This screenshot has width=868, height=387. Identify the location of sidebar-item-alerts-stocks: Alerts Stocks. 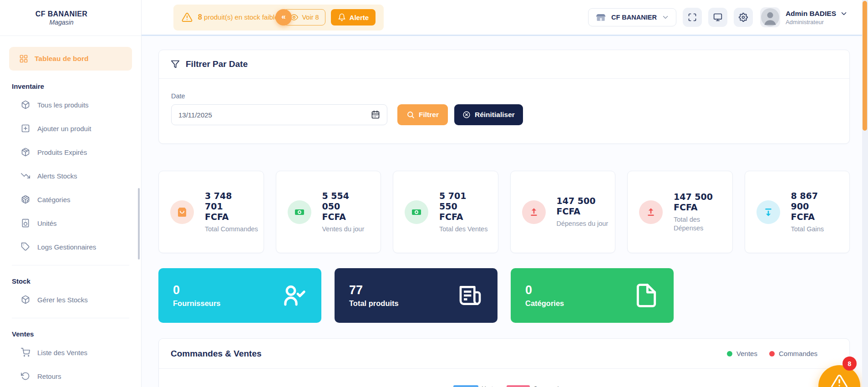
(71, 176).